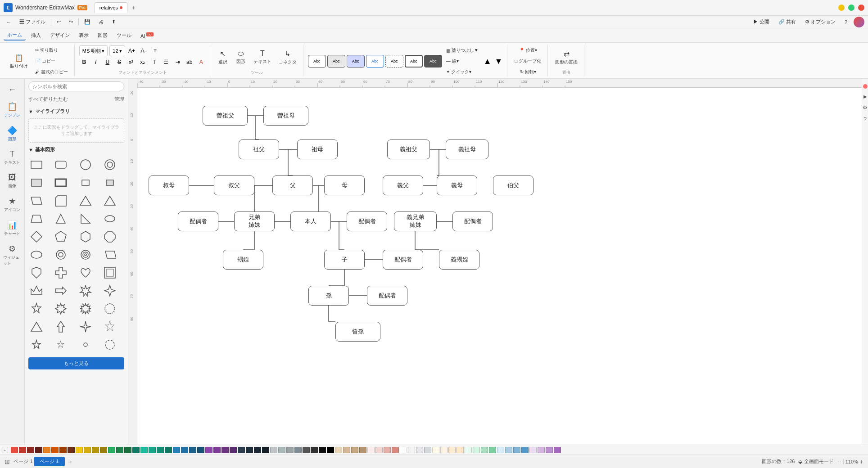 This screenshot has width=868, height=468. What do you see at coordinates (403, 260) in the screenshot?
I see `node-haigusha4: 配偶者` at bounding box center [403, 260].